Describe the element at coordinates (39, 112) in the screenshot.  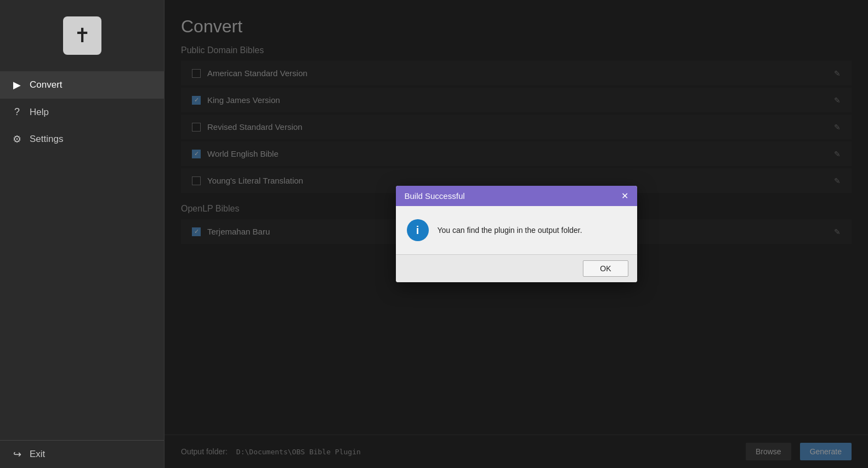
I see `sidebar-item-help-label: Help` at that location.